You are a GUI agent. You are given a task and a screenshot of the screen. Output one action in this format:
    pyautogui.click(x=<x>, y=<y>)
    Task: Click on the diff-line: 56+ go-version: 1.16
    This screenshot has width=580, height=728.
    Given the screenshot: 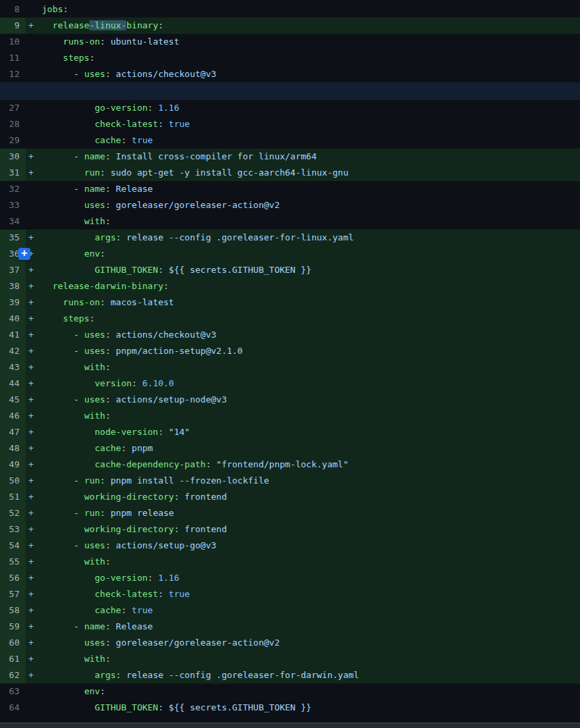 What is the action you would take?
    pyautogui.click(x=290, y=578)
    